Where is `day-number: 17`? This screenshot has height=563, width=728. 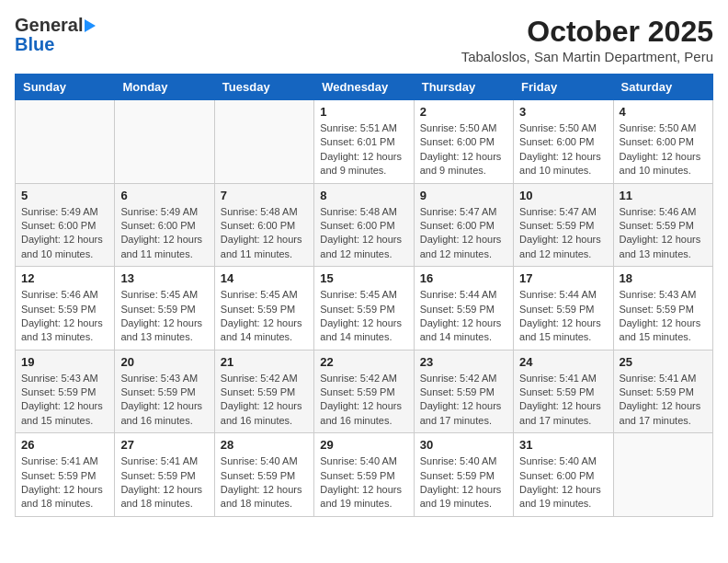
day-number: 17 is located at coordinates (563, 278).